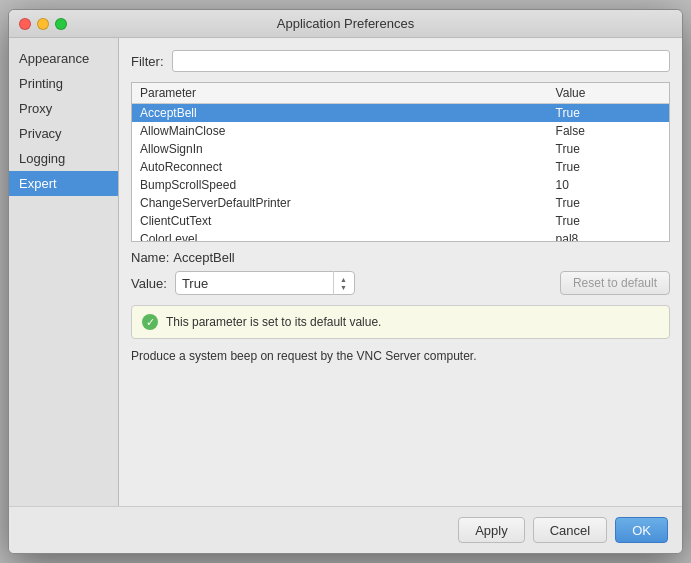 Image resolution: width=691 pixels, height=563 pixels. Describe the element at coordinates (340, 167) in the screenshot. I see `param-cell: AutoReconnect` at that location.